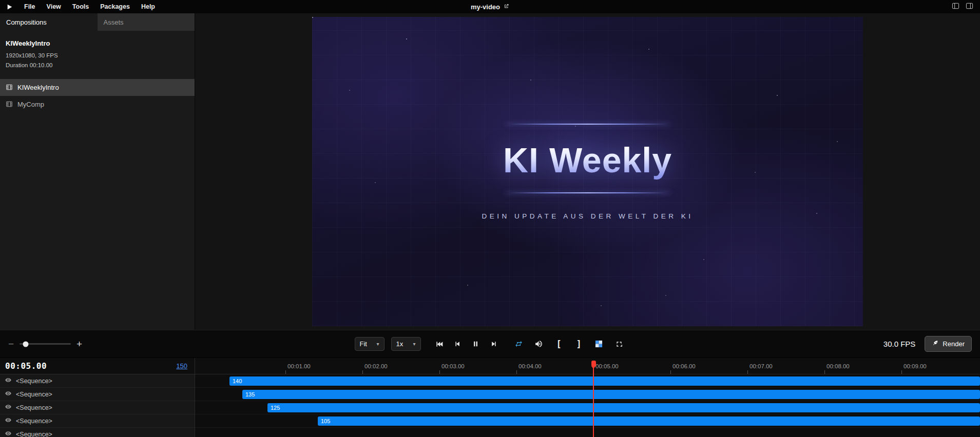 The height and width of the screenshot is (437, 980). Describe the element at coordinates (838, 366) in the screenshot. I see `tick-label: 00:08.00` at that location.